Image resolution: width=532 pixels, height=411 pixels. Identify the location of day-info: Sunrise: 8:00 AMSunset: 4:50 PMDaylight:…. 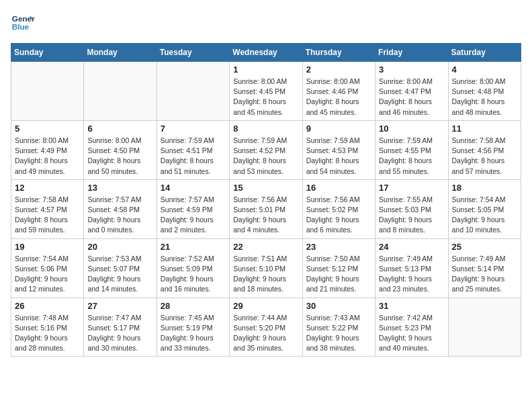
(120, 156).